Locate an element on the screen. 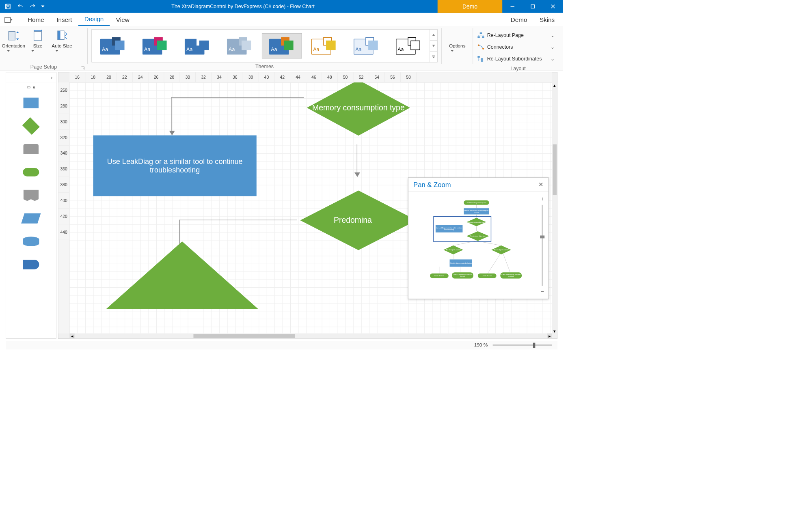 The height and width of the screenshot is (508, 812). shape-rectangle is located at coordinates (31, 103).